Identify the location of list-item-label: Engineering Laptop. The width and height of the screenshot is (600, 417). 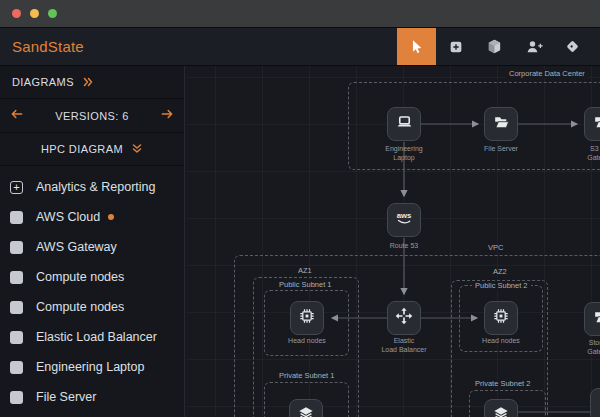
(90, 367).